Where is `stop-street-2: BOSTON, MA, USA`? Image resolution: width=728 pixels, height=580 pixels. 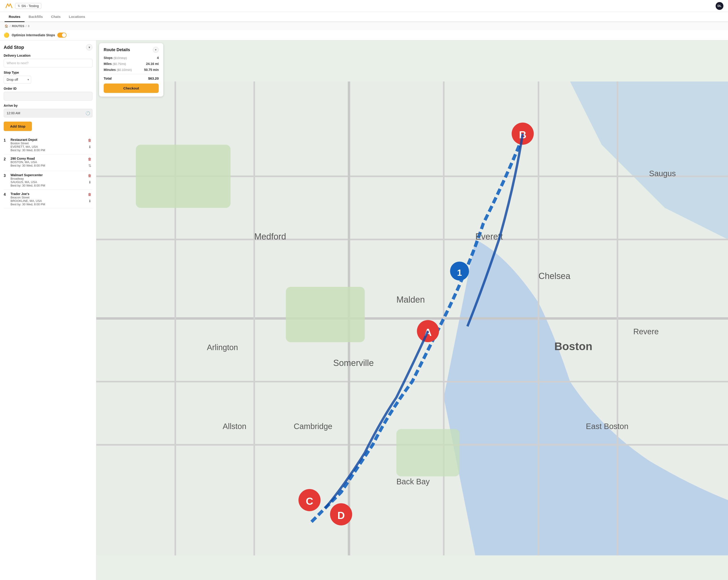 stop-street-2: BOSTON, MA, USA is located at coordinates (48, 162).